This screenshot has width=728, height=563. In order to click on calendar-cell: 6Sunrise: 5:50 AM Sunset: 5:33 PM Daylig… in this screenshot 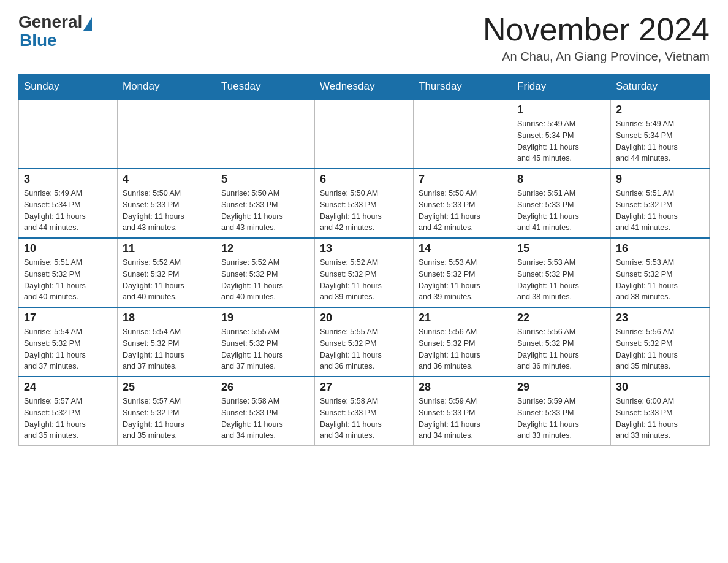, I will do `click(364, 204)`.